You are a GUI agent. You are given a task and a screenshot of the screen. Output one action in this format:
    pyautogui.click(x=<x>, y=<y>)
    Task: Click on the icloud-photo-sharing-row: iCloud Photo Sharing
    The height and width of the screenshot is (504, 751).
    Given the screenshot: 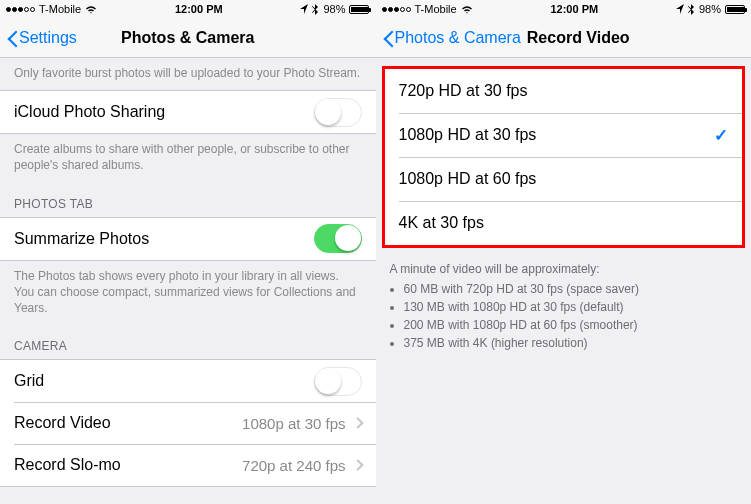 What is the action you would take?
    pyautogui.click(x=188, y=112)
    